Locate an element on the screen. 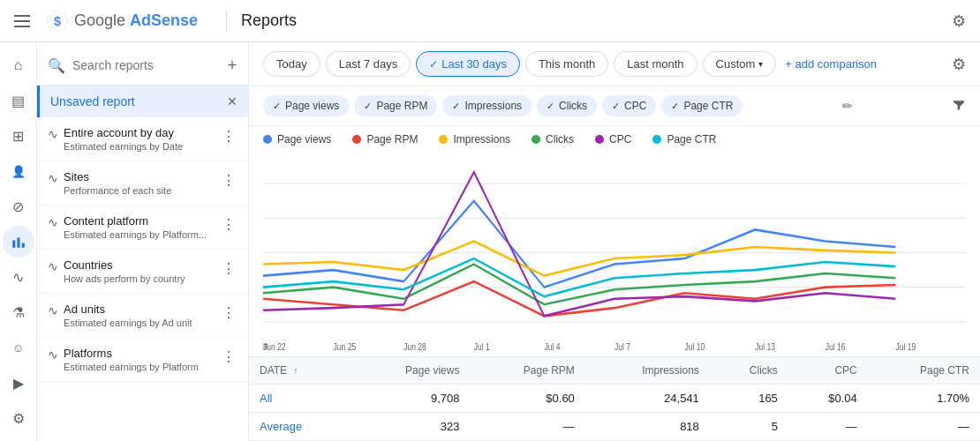 The image size is (980, 441). add-comparison-button: + add comparison is located at coordinates (831, 64).